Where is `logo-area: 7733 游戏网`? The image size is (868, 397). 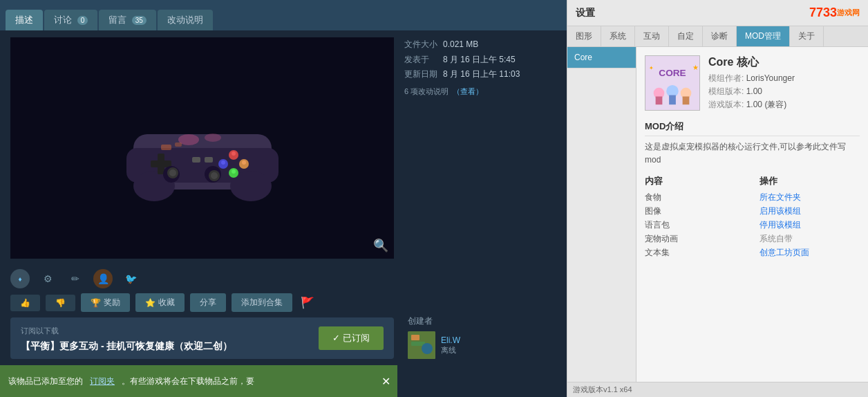
logo-area: 7733 游戏网 is located at coordinates (835, 12).